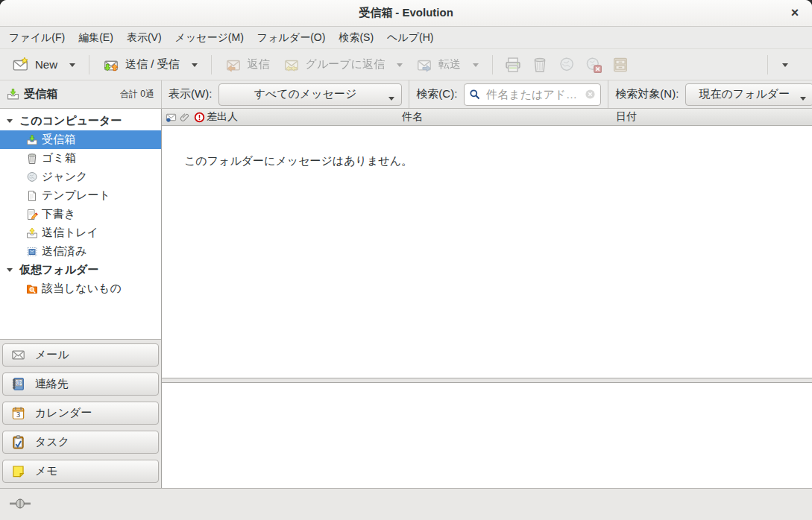 This screenshot has height=520, width=812. What do you see at coordinates (81, 195) in the screenshot?
I see `folder-templates: テンプレート` at bounding box center [81, 195].